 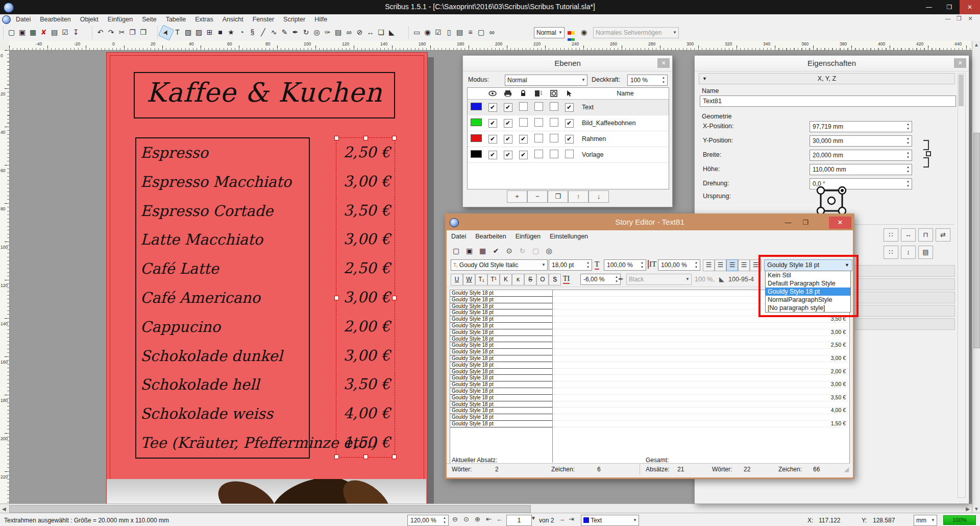 I want to click on horizontal-scroll-thumb, so click(x=270, y=509).